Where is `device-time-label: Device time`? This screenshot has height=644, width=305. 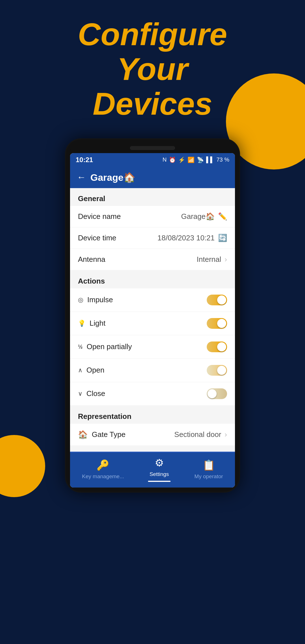 device-time-label: Device time is located at coordinates (97, 238).